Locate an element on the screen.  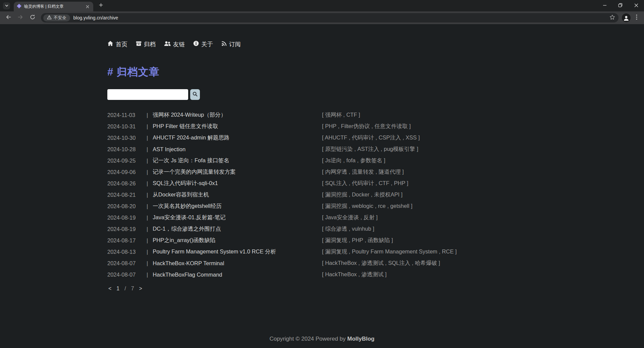
back-button is located at coordinates (8, 18).